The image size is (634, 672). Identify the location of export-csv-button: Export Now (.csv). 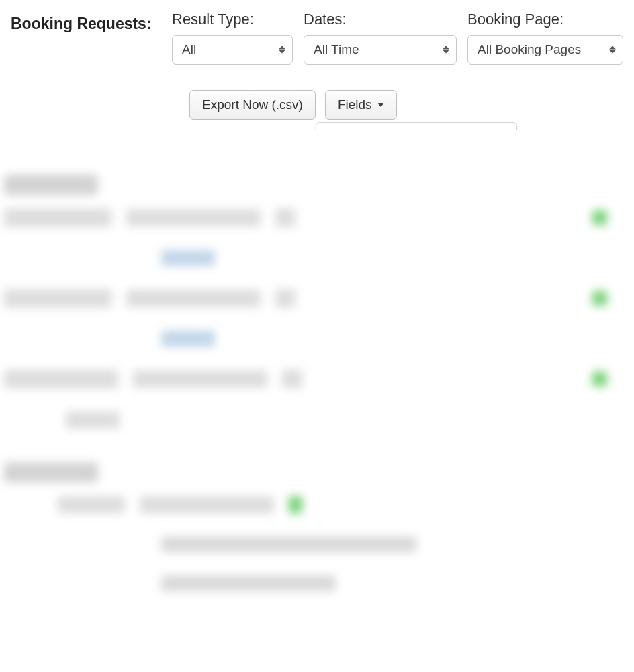
(253, 105).